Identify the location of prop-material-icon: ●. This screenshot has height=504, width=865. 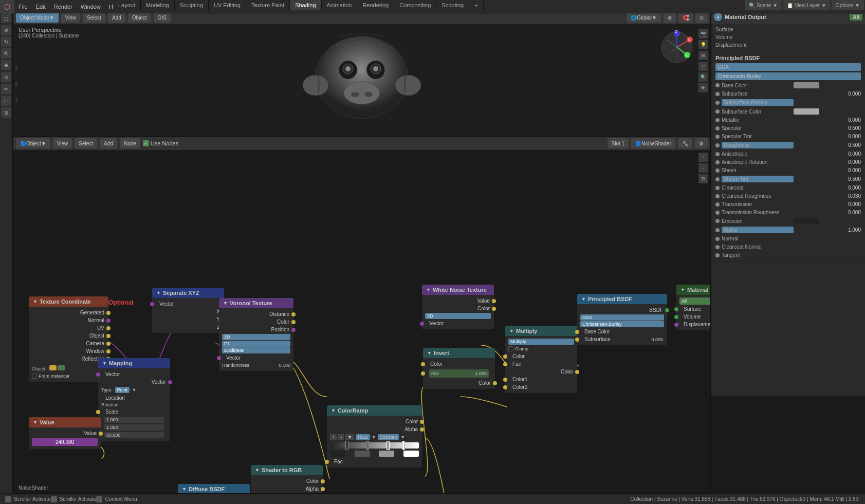
(718, 17).